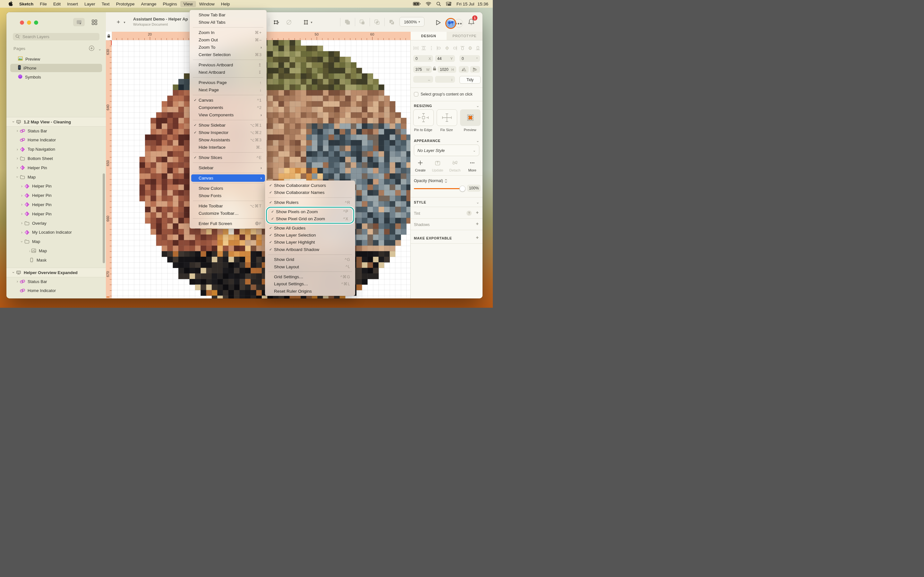 Image resolution: width=924 pixels, height=577 pixels. I want to click on vertical-spacing-field: ↕, so click(445, 79).